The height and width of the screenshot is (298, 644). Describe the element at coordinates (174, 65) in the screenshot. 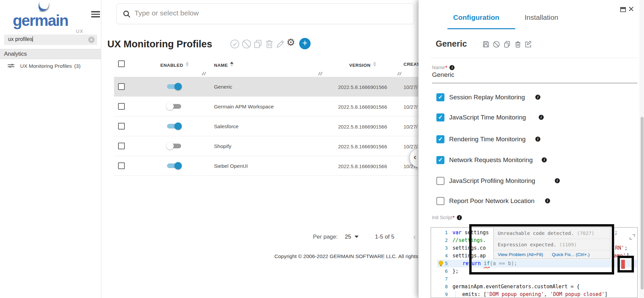

I see `column-header-enabled: ENABLED` at that location.